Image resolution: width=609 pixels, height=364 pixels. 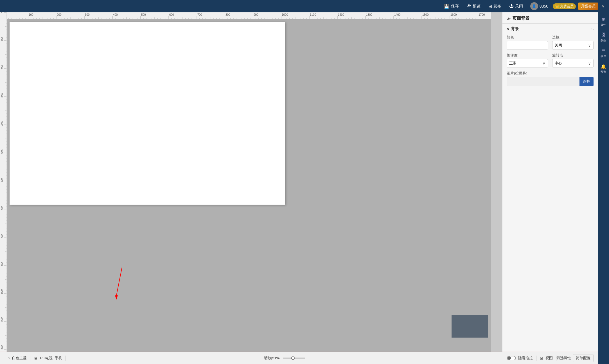 What do you see at coordinates (285, 358) in the screenshot?
I see `zoom-section: 缩放[51%]` at bounding box center [285, 358].